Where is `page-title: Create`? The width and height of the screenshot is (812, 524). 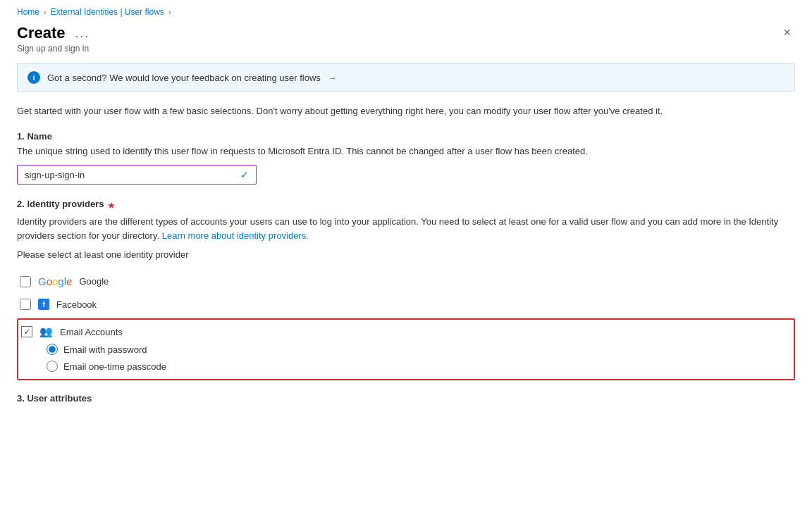
page-title: Create is located at coordinates (41, 33).